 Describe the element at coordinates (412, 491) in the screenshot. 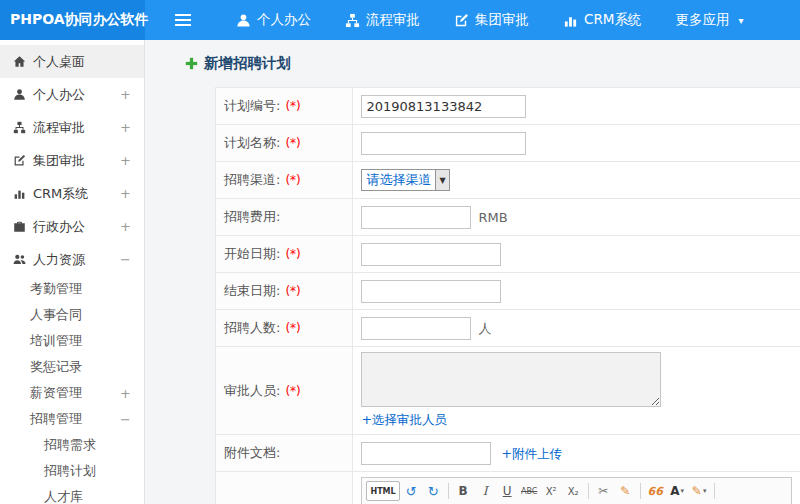

I see `undo-button: ↺` at that location.